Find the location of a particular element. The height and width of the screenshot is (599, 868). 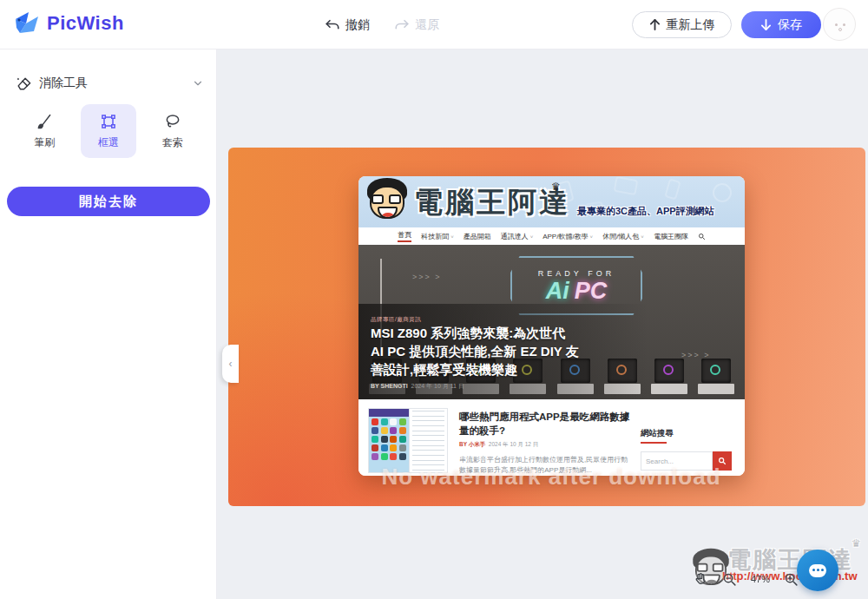

article-title: 哪些熱門應用程式APP是最吃網路數據量的殺手? is located at coordinates (545, 424).